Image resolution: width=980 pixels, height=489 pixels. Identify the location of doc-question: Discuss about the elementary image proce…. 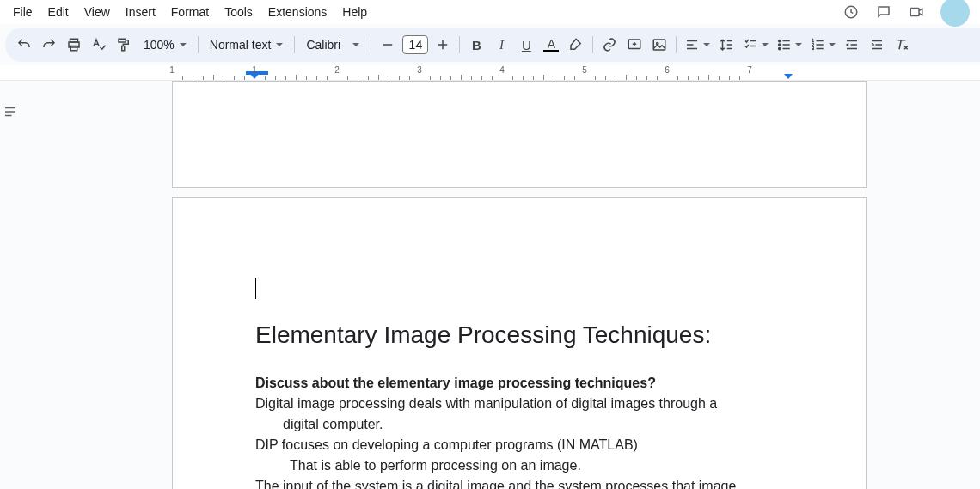
(519, 383).